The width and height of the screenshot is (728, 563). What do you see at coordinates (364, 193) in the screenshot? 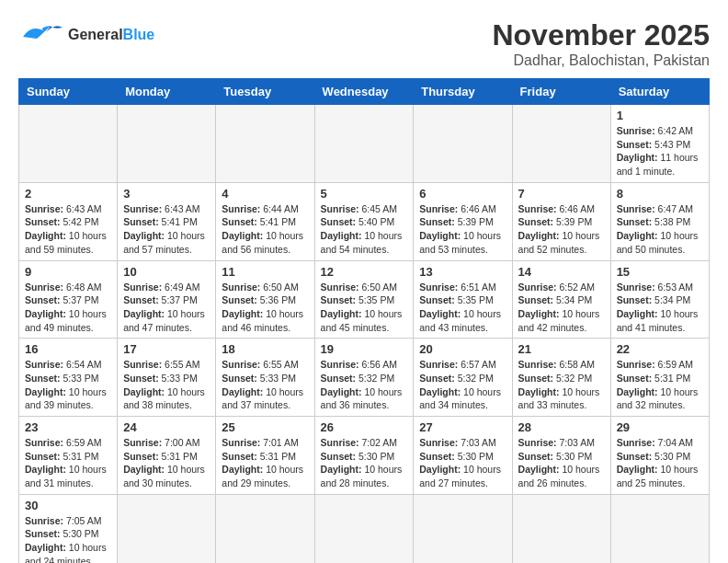
I see `day-number: 5` at bounding box center [364, 193].